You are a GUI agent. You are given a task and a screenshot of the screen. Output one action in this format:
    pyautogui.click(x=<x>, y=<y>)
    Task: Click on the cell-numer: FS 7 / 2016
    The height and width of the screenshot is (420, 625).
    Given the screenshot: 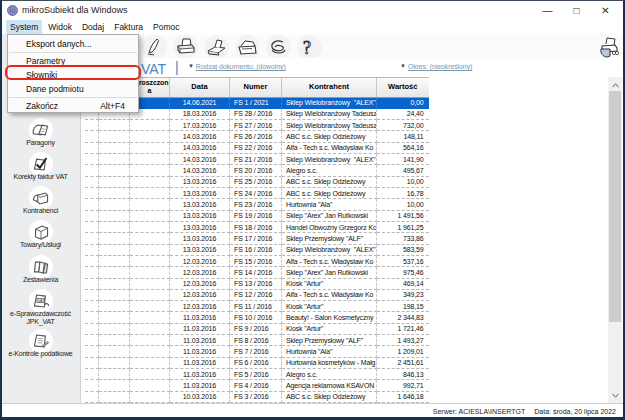 What is the action you would take?
    pyautogui.click(x=256, y=352)
    